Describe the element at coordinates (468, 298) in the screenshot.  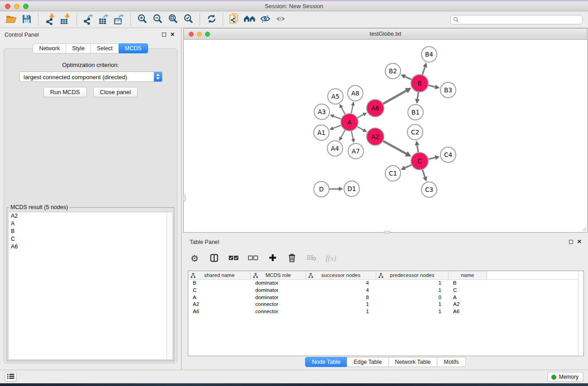
I see `cell-name: A` at that location.